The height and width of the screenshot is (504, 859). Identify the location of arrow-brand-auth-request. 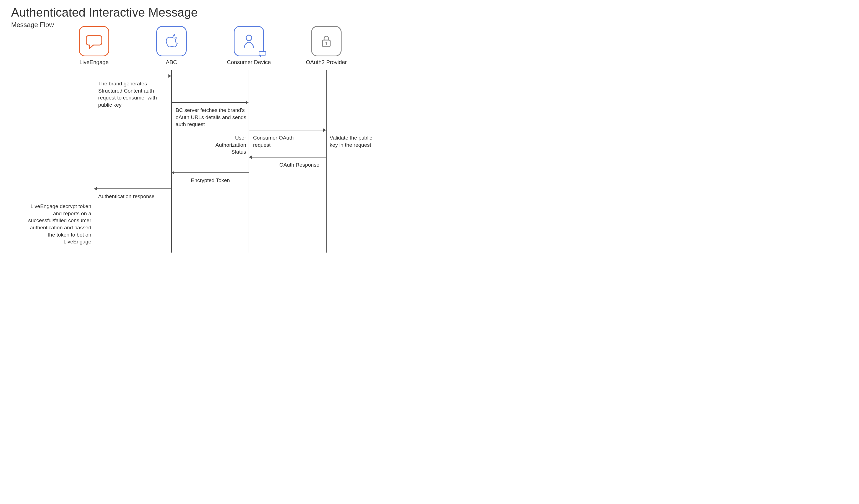
(132, 76).